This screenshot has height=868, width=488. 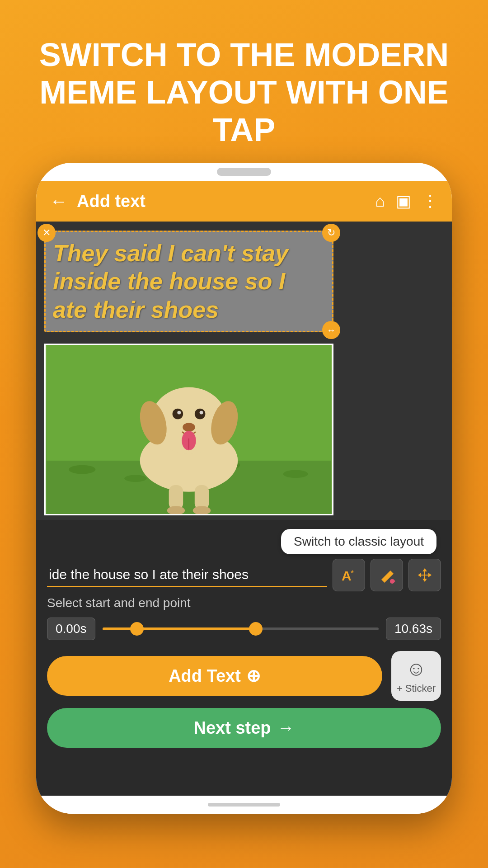 I want to click on close-text-icon: ✕, so click(x=47, y=233).